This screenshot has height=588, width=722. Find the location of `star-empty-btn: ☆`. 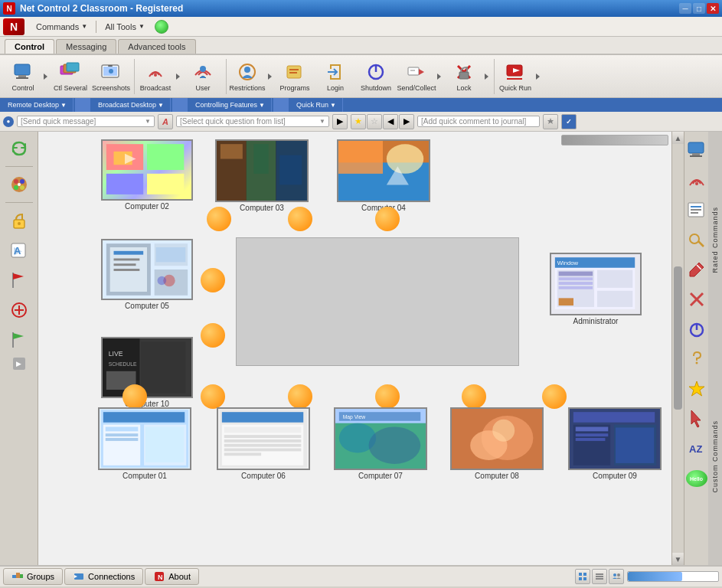

star-empty-btn: ☆ is located at coordinates (374, 122).